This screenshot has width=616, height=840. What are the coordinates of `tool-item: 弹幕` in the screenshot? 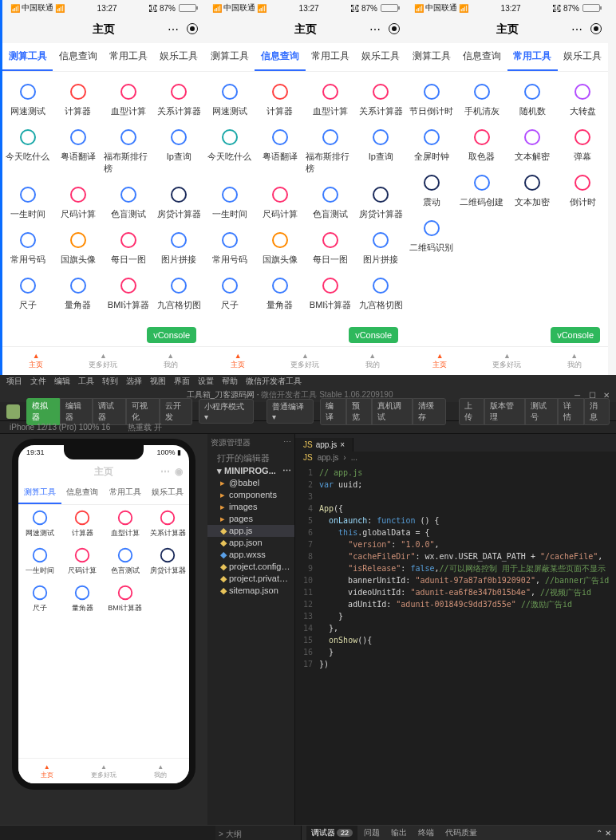 It's located at (582, 145).